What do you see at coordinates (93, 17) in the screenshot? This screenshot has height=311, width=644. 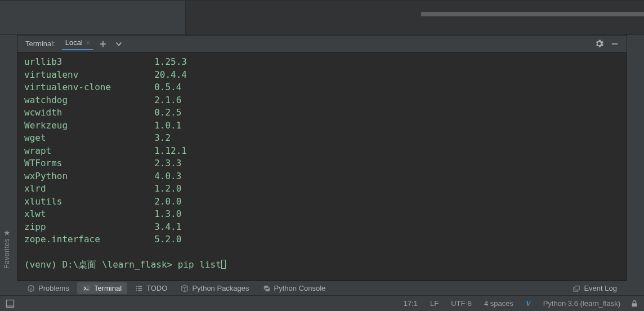 I see `project-tool-window-blank` at bounding box center [93, 17].